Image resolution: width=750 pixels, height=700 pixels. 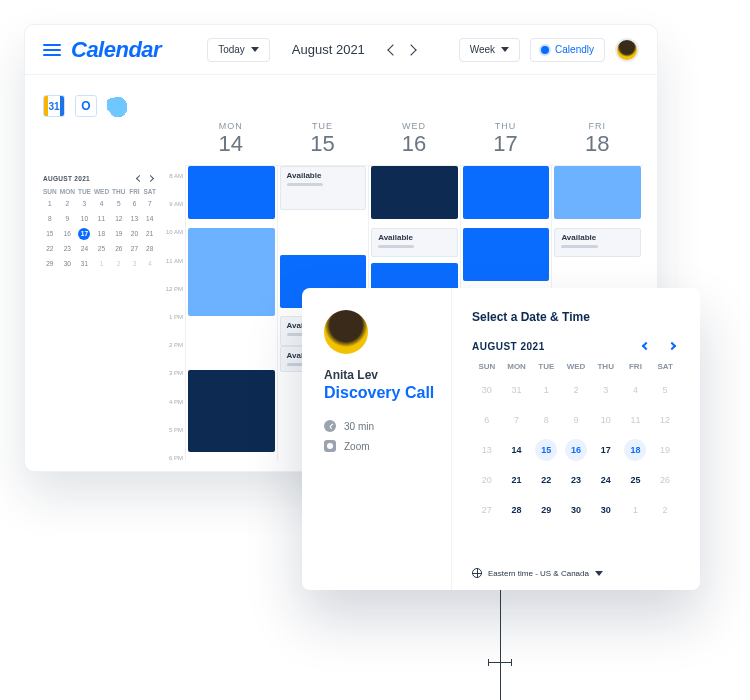 What do you see at coordinates (238, 50) in the screenshot?
I see `today-button: Today` at bounding box center [238, 50].